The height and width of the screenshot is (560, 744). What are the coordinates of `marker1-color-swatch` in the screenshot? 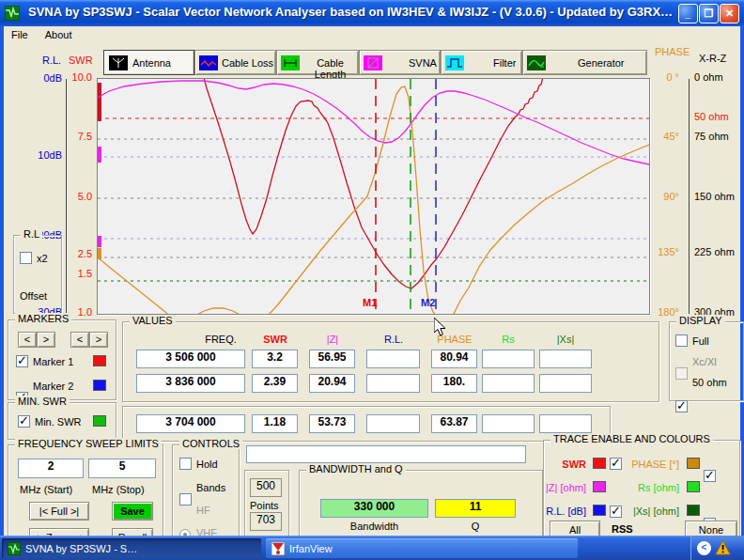 It's located at (100, 361).